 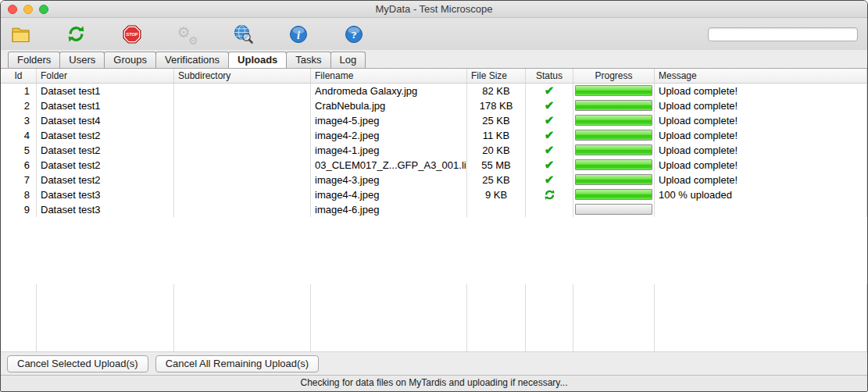 I want to click on stop-icon: STOP, so click(x=132, y=34).